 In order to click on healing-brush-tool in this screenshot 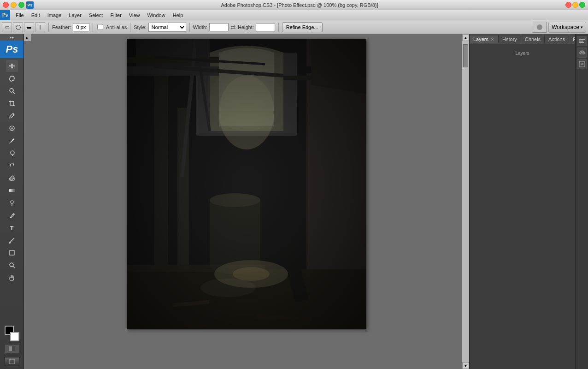, I will do `click(12, 128)`.